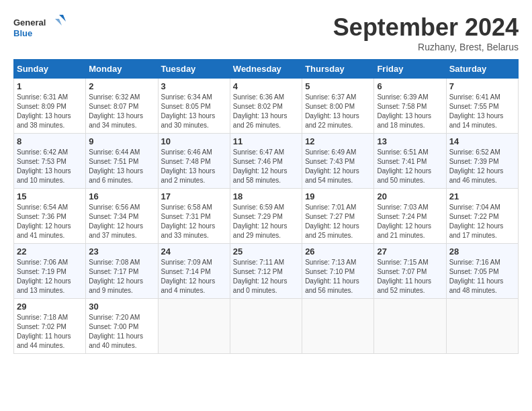 This screenshot has height=411, width=532. What do you see at coordinates (193, 271) in the screenshot?
I see `calendar-day-cell: 24 Sunrise: 7:09 AM Sunset: 7:14 PM Dayl…` at bounding box center [193, 271].